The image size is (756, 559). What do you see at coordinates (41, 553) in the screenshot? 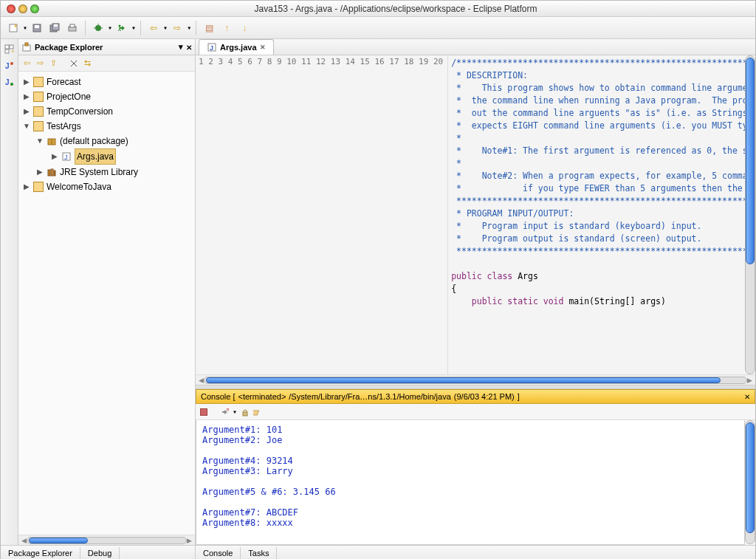
I see `tab-package-explorer: Package Explorer` at bounding box center [41, 553].